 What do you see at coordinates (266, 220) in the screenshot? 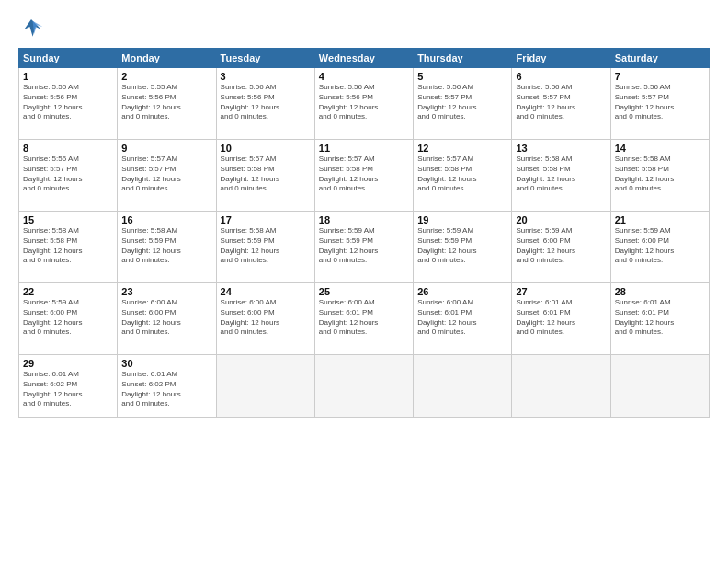
I see `day-number: 17` at bounding box center [266, 220].